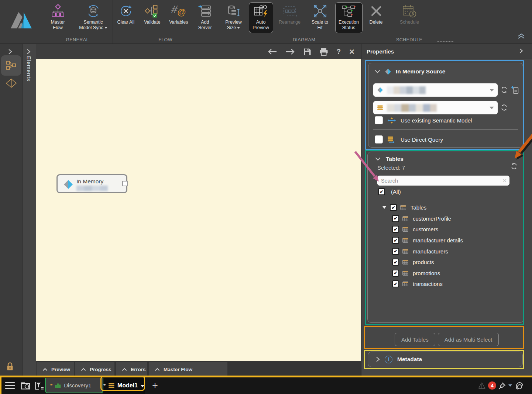 The image size is (532, 394). What do you see at coordinates (447, 52) in the screenshot?
I see `properties-header: Properties` at bounding box center [447, 52].